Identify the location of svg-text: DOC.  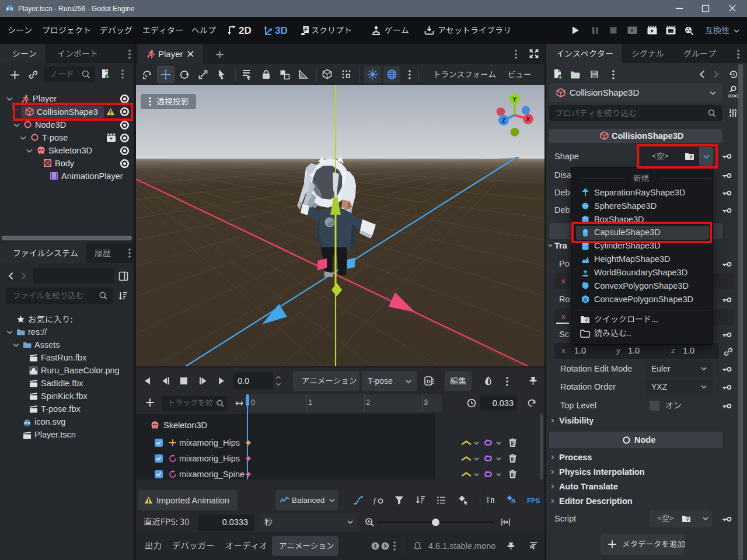
(733, 96).